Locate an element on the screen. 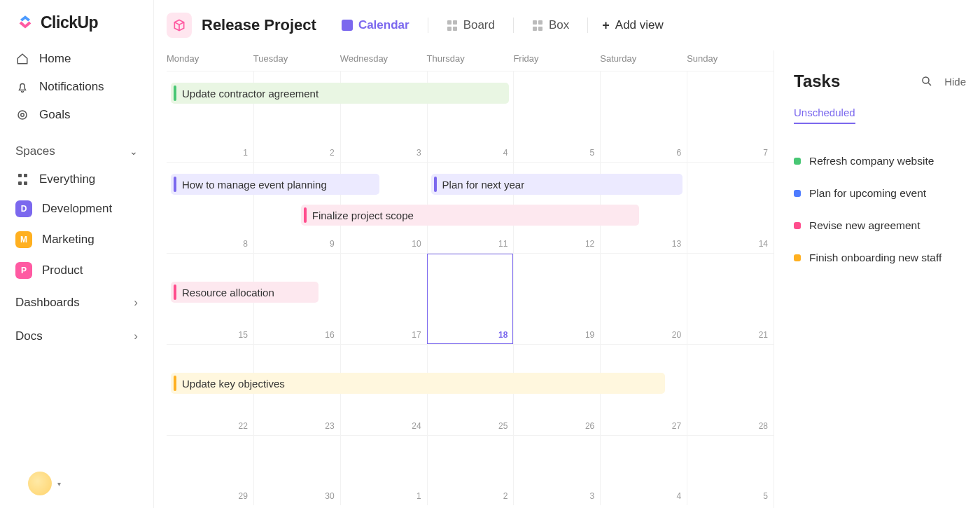  dow-label: Saturday is located at coordinates (643, 59).